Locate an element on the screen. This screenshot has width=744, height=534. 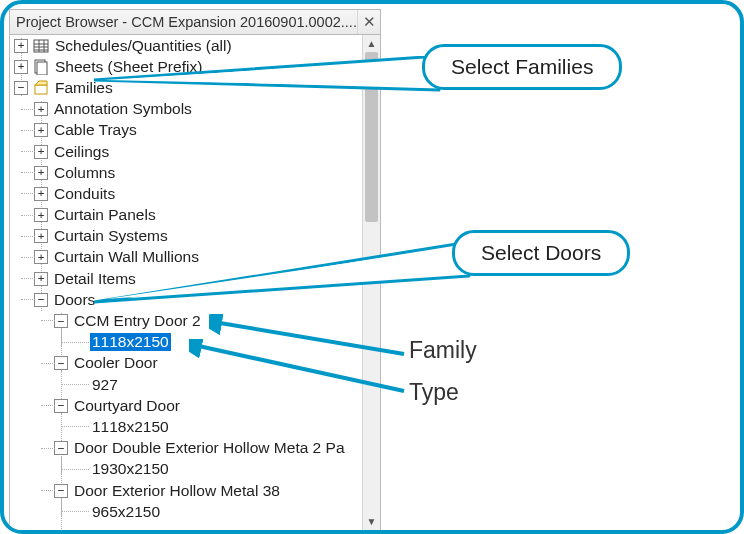
annotation-type: Type is located at coordinates (434, 392).